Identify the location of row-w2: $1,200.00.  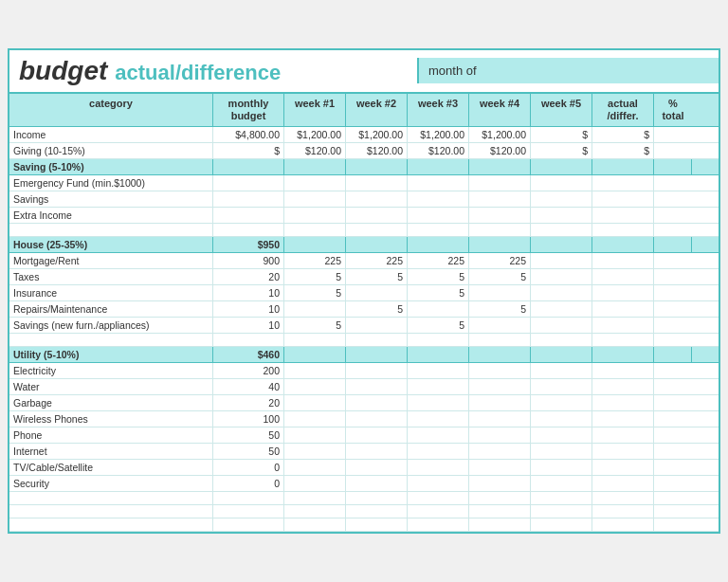
(377, 135).